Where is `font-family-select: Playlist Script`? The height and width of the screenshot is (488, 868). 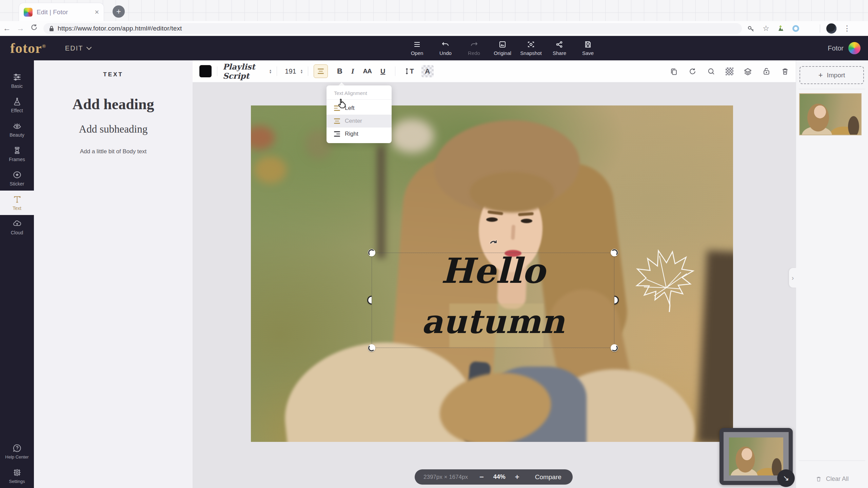 font-family-select: Playlist Script is located at coordinates (244, 71).